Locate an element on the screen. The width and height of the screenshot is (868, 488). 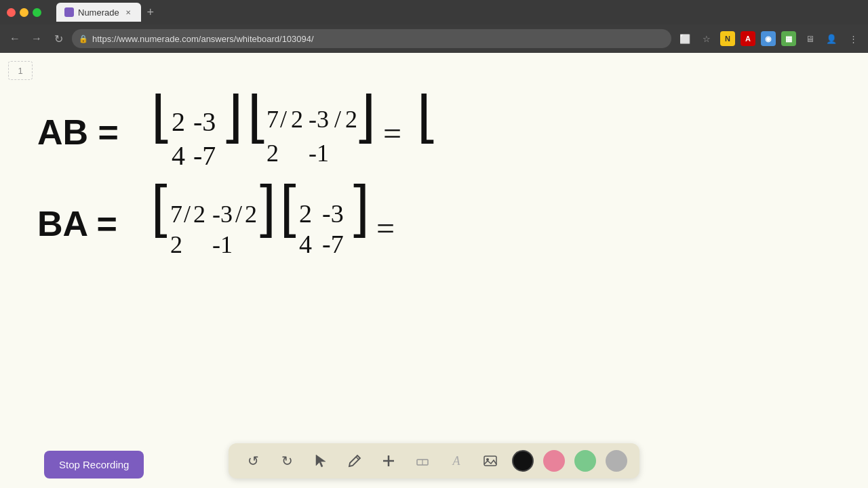
color-black is located at coordinates (523, 461).